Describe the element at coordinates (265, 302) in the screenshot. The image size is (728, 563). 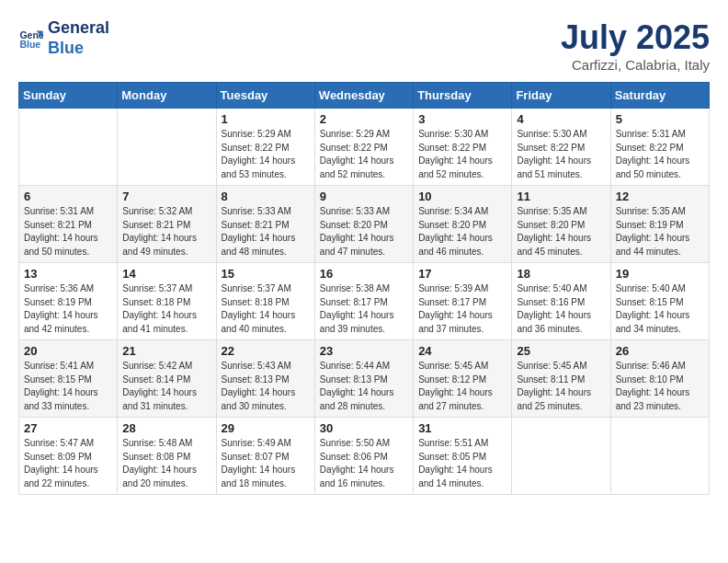
I see `day-cell: 15Sunrise: 5:37 AM Sunset: 8:18 PM Dayli…` at that location.